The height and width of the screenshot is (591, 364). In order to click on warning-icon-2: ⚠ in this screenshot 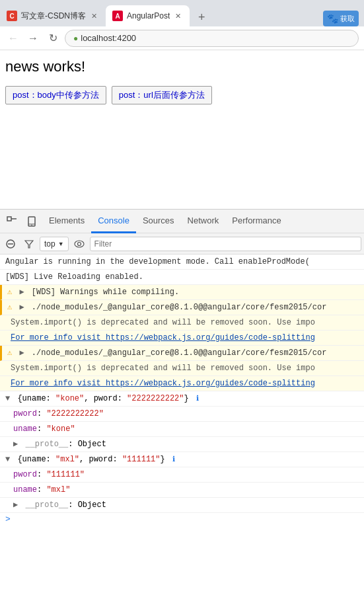, I will do `click(9, 307)`.